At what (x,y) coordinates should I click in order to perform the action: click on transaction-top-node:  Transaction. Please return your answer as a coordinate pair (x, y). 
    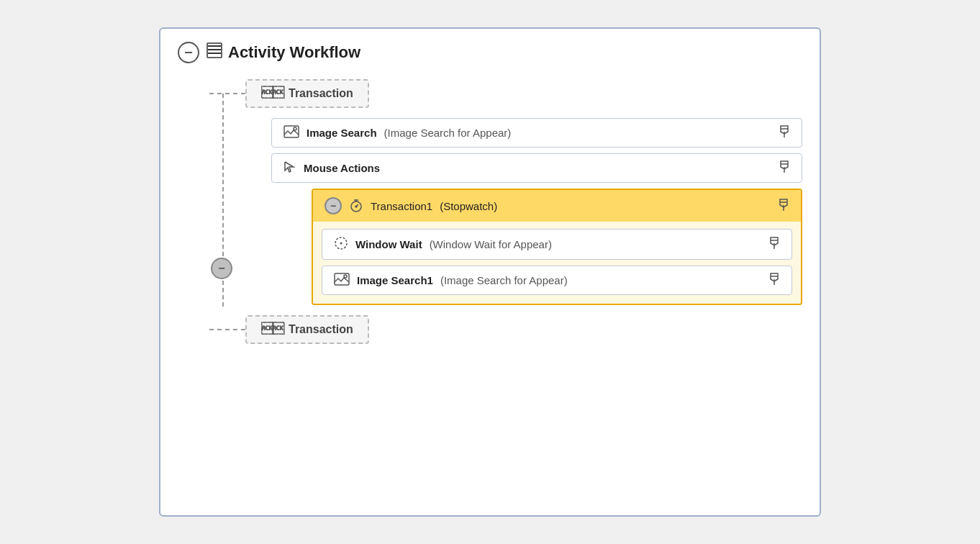
    Looking at the image, I should click on (307, 94).